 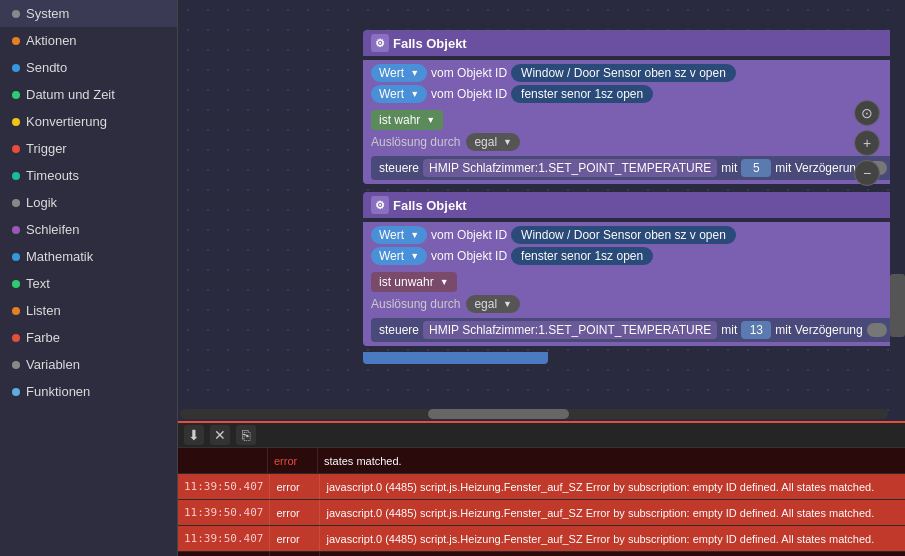 I want to click on sidebar-label: Listen, so click(x=44, y=310).